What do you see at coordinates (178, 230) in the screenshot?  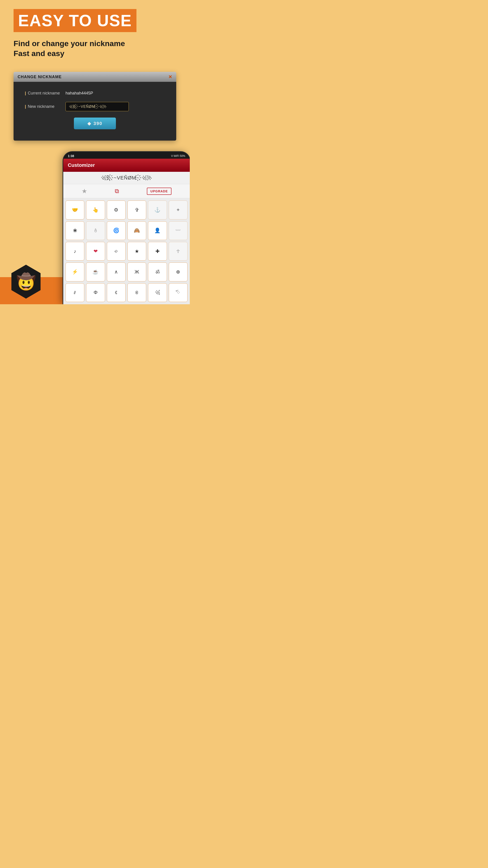 I see `symbol-cell: 〰` at bounding box center [178, 230].